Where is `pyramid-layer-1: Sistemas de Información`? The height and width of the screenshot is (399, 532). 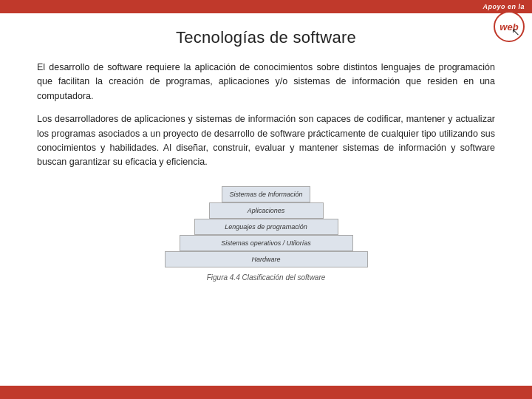 pyramid-layer-1: Sistemas de Información is located at coordinates (266, 194).